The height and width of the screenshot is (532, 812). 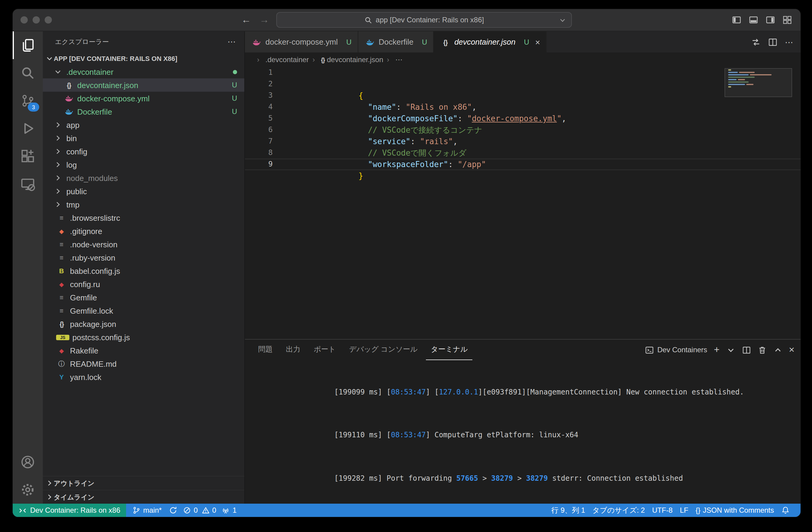 What do you see at coordinates (70, 510) in the screenshot?
I see `remote-indicator-status: Dev Container: Rails on x86` at bounding box center [70, 510].